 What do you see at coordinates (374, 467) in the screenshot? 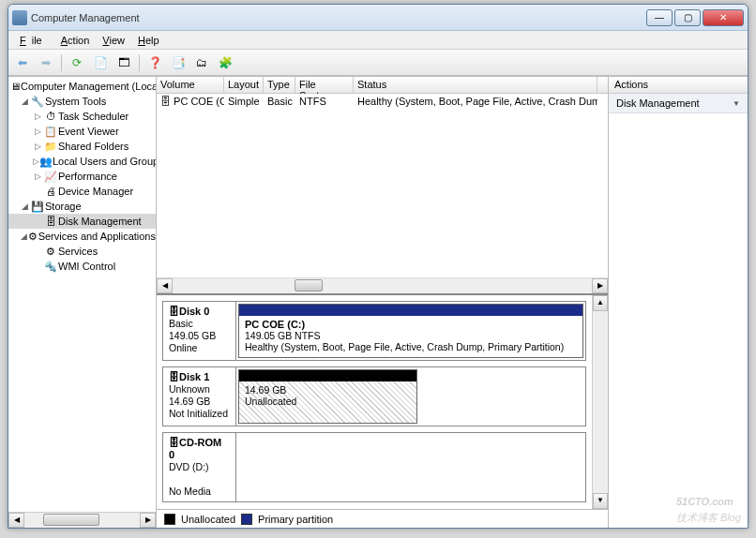
I see `disk-row: 🗄CD-ROM 0DVD (D:)No Media` at bounding box center [374, 467].